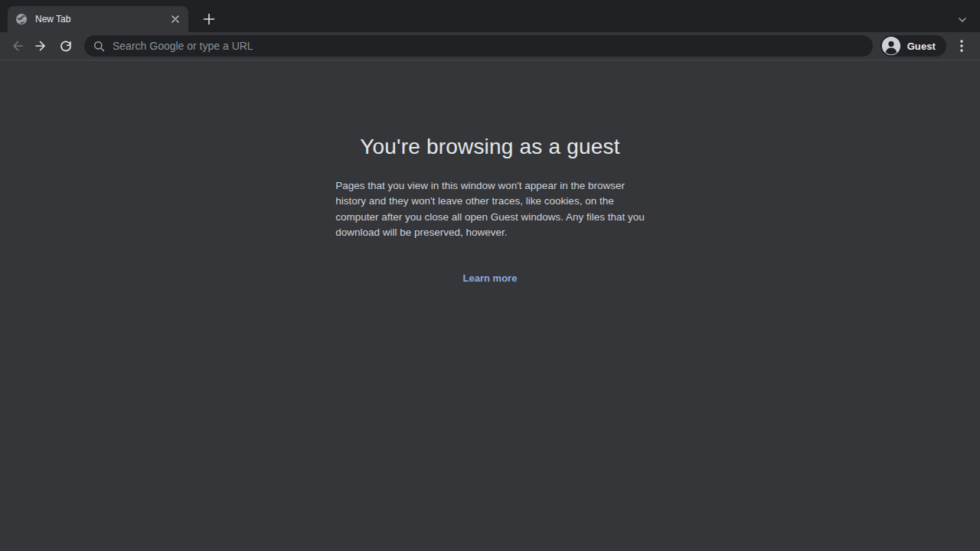  Describe the element at coordinates (490, 186) in the screenshot. I see `description-line: Pages that you view in this window won't…` at that location.